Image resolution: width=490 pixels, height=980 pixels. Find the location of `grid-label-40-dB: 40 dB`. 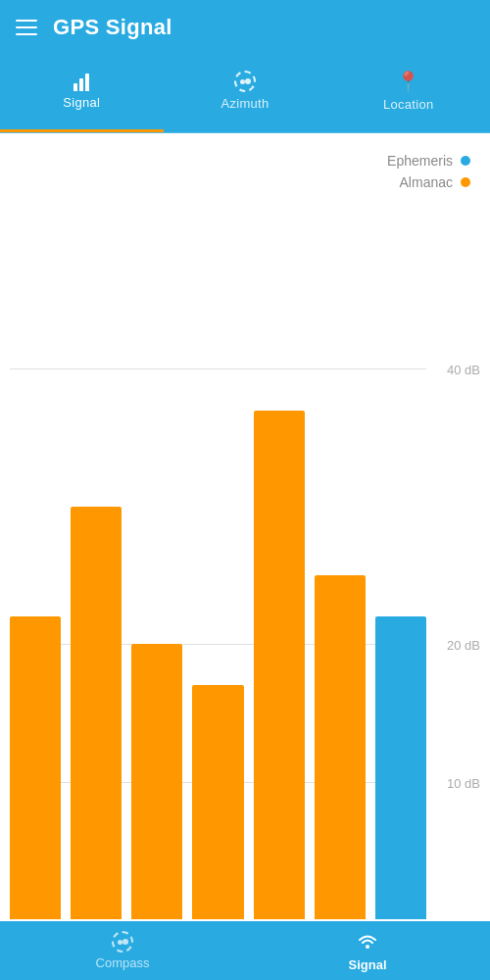

grid-label-40-dB: 40 dB is located at coordinates (464, 368).